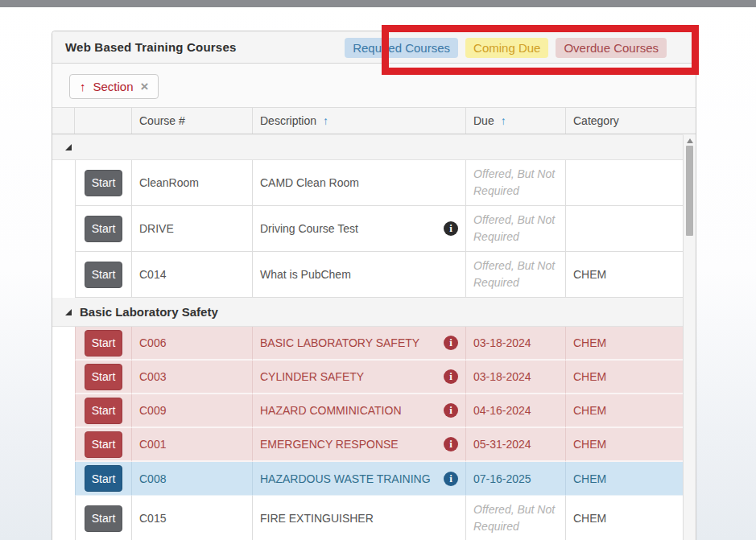  I want to click on group-label: Basic Laboratory Safety, so click(149, 312).